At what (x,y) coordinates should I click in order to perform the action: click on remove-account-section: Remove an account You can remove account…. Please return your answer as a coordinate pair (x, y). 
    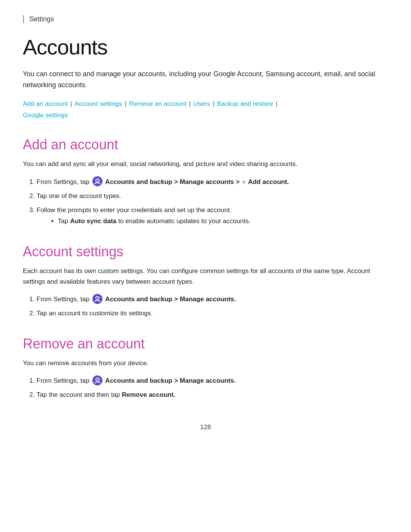
    Looking at the image, I should click on (206, 368).